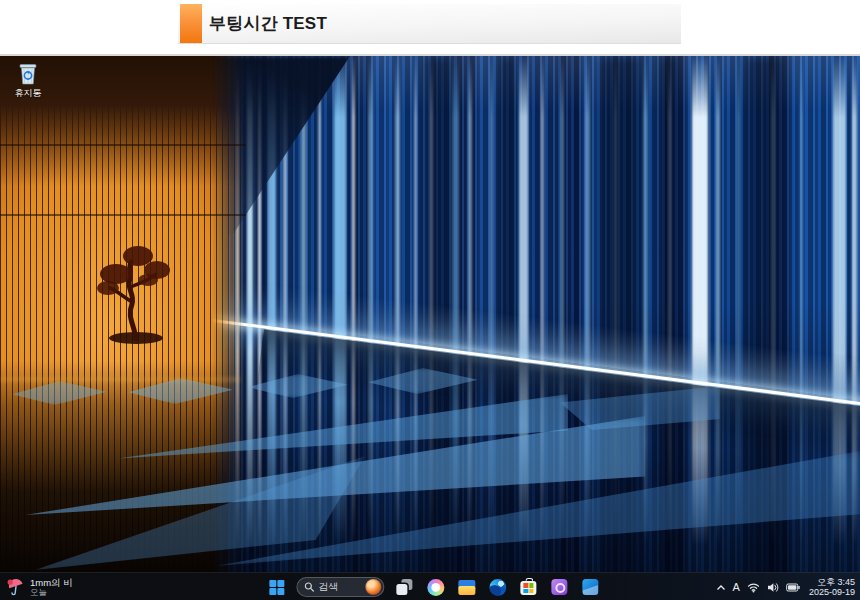  Describe the element at coordinates (559, 587) in the screenshot. I see `loop-app-button` at that location.